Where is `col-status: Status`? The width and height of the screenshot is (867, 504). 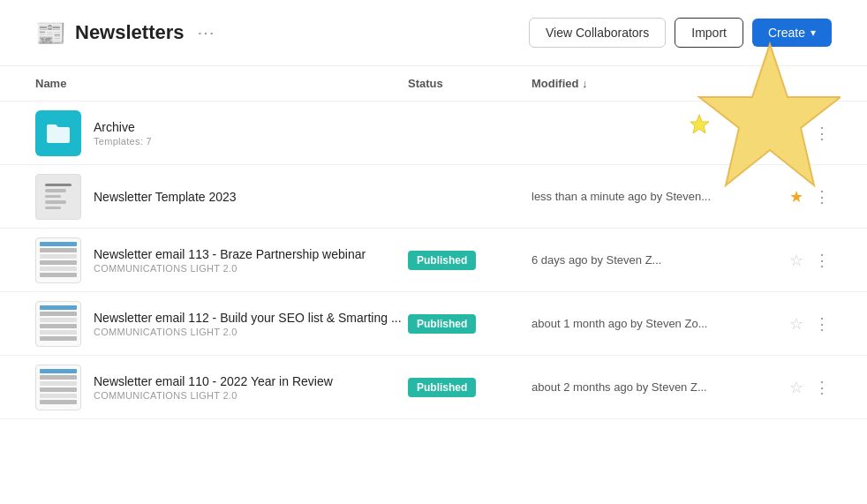 col-status: Status is located at coordinates (470, 83).